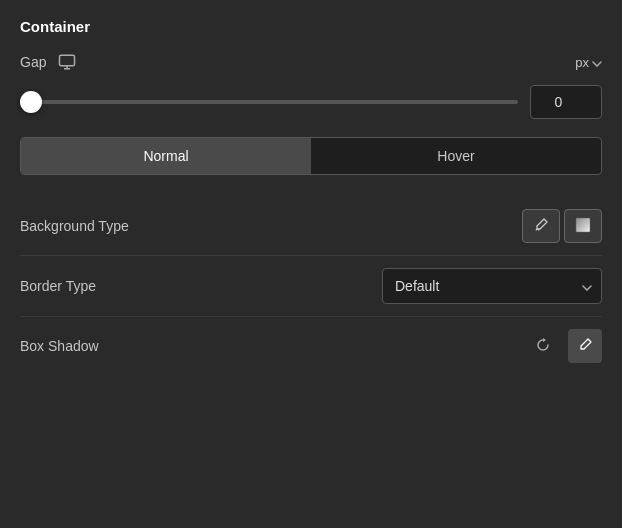  What do you see at coordinates (543, 346) in the screenshot?
I see `box-shadow-reset-button` at bounding box center [543, 346].